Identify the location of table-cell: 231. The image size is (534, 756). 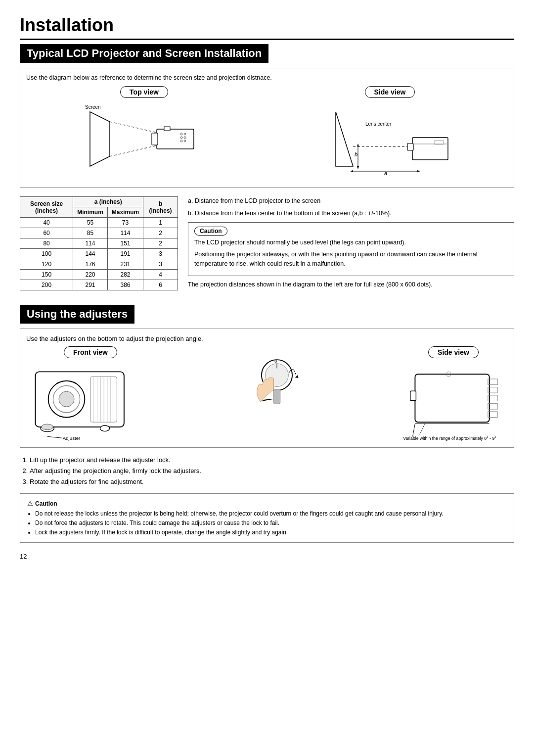
(125, 264).